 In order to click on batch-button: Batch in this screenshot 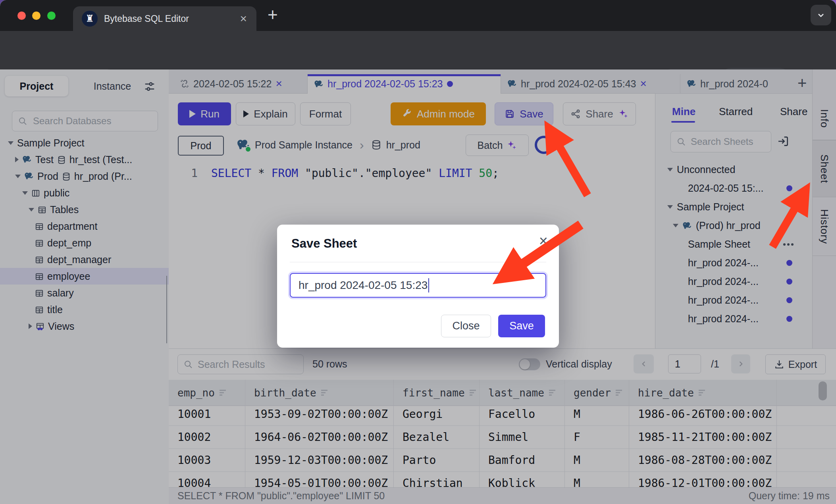, I will do `click(497, 145)`.